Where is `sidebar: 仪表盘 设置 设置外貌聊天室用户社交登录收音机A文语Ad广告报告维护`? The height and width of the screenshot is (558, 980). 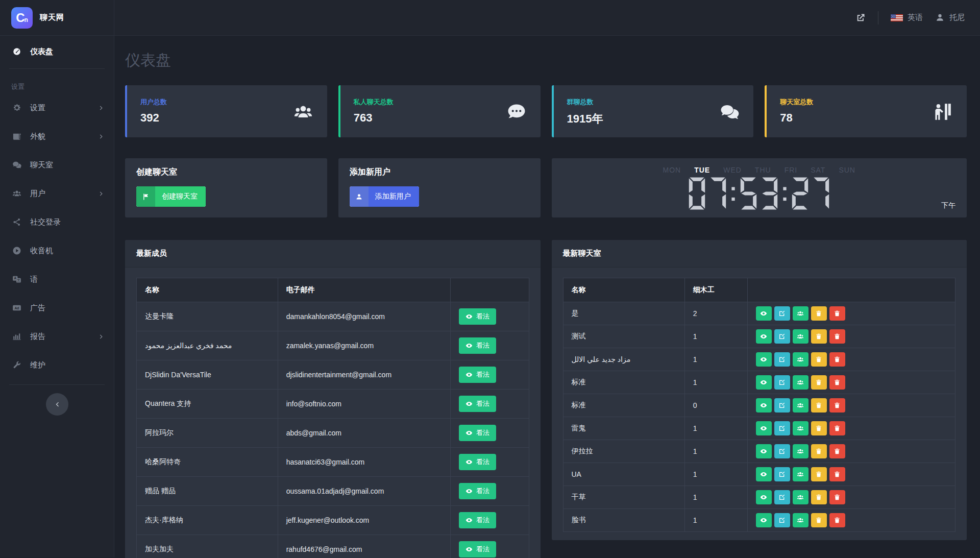 sidebar: 仪表盘 设置 设置外貌聊天室用户社交登录收音机A文语Ad广告报告维护 is located at coordinates (57, 297).